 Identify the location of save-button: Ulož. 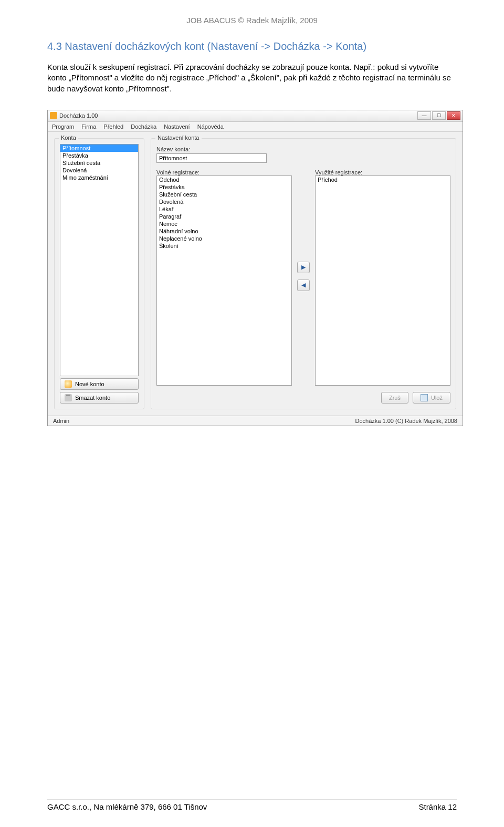
(432, 398).